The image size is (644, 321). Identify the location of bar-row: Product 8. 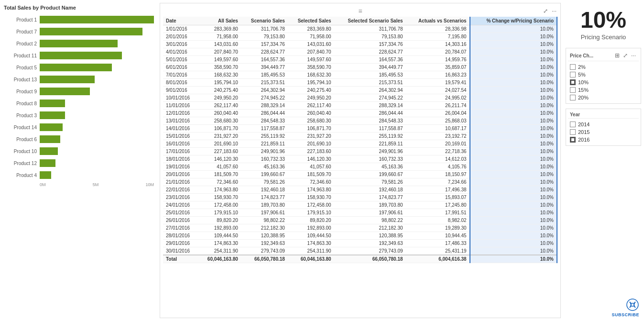
(79, 103).